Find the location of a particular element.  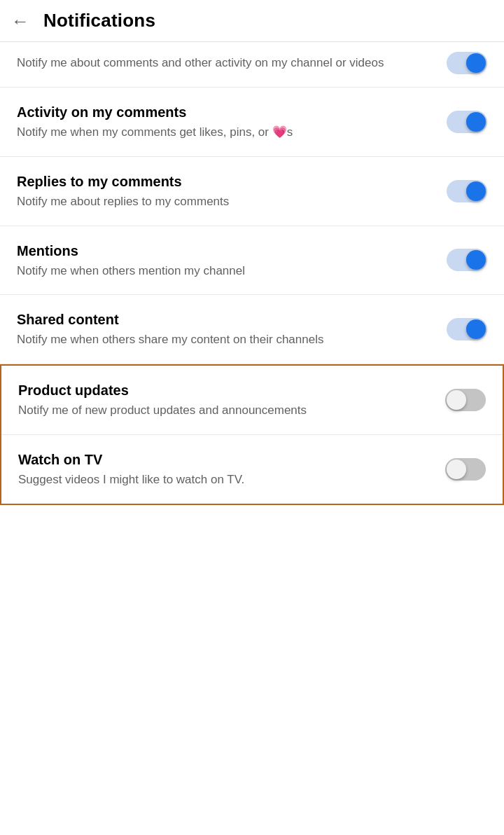

watch-on-tv-title: Watch on TV is located at coordinates (223, 460).